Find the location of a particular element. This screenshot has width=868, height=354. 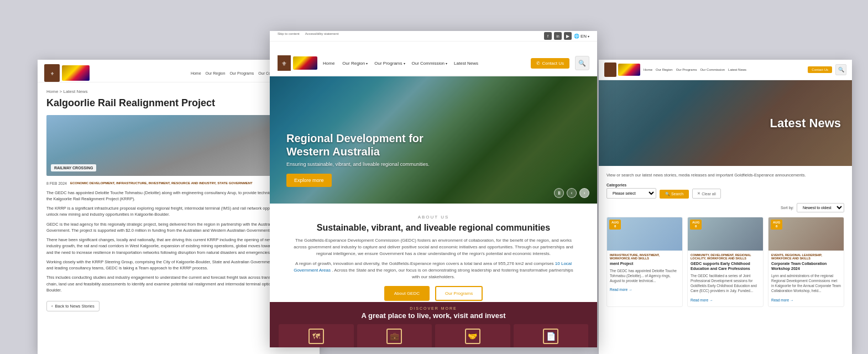

facebook-icon: f is located at coordinates (548, 36).